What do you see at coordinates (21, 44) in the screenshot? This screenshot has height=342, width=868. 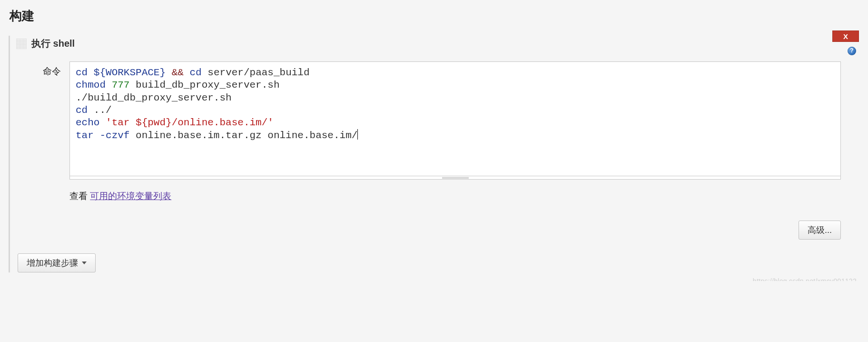 I see `drag-handle-icon` at bounding box center [21, 44].